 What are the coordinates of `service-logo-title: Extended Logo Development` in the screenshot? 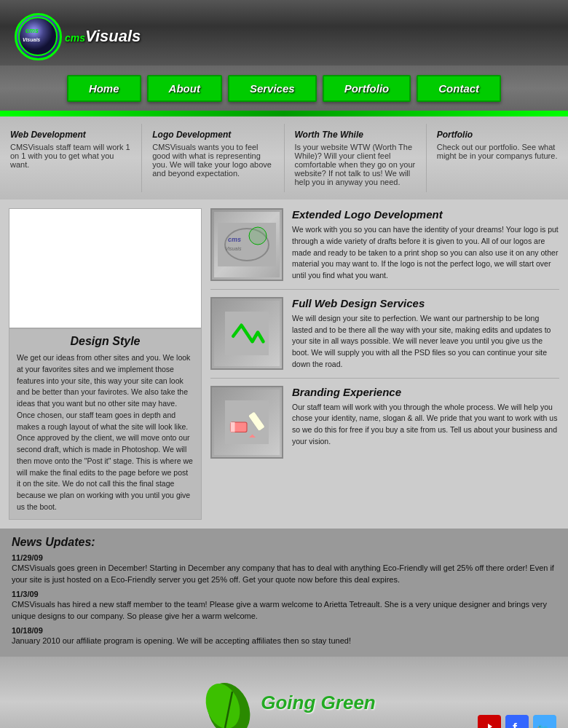 It's located at (425, 214).